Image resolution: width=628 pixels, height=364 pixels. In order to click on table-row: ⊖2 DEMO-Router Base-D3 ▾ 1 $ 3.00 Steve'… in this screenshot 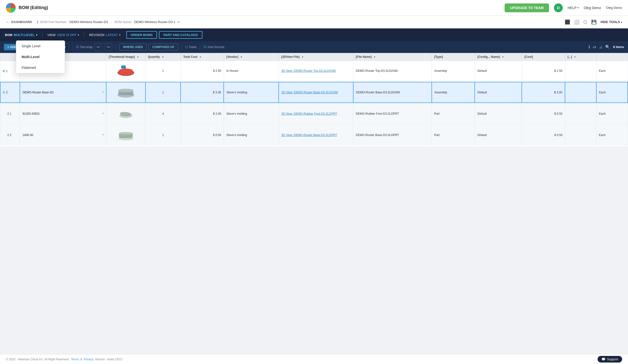, I will do `click(314, 93)`.